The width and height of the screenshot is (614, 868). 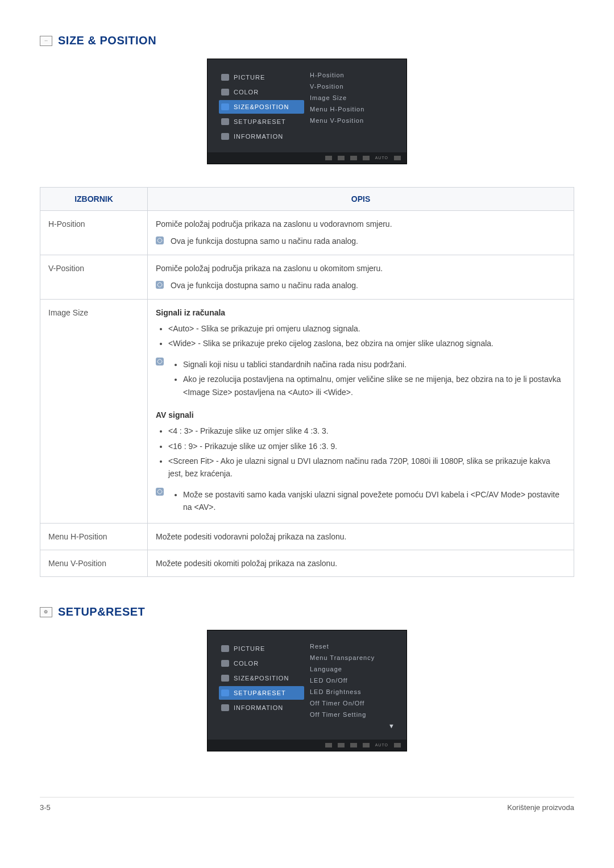 I want to click on osd-option: H-Position, so click(x=352, y=75).